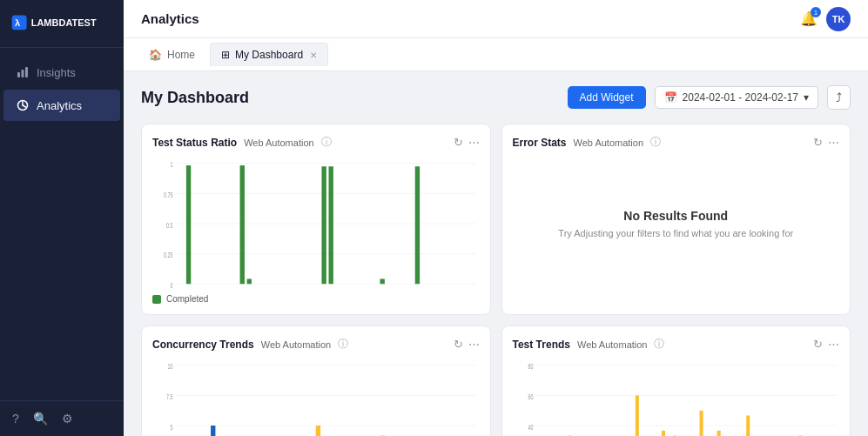 The height and width of the screenshot is (436, 868). What do you see at coordinates (740, 97) in the screenshot?
I see `date-range-text: 2024-02-01 - 2024-02-17` at bounding box center [740, 97].